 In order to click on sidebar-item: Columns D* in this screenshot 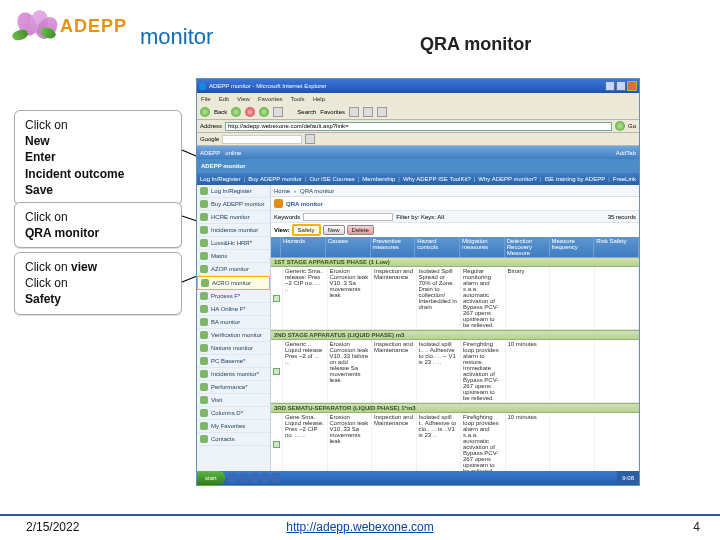, I will do `click(234, 414)`.